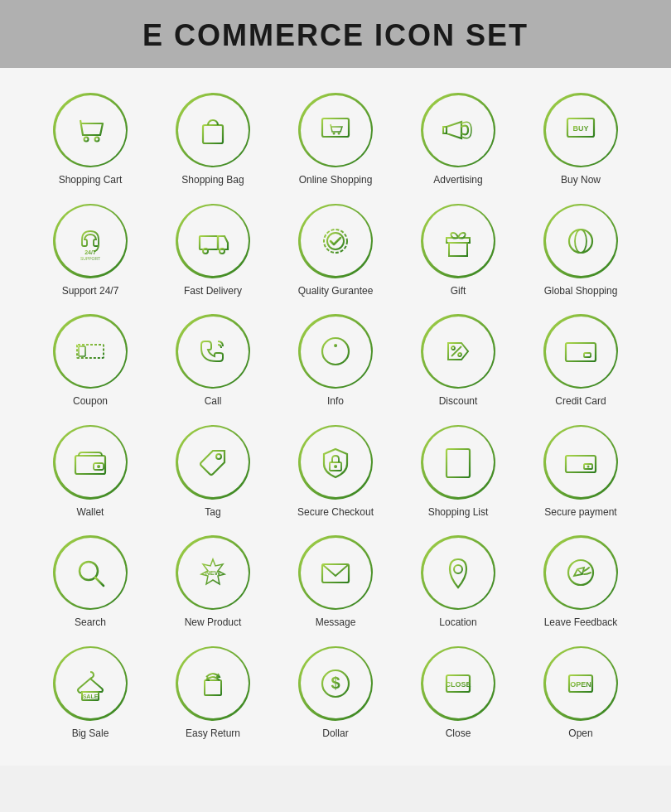 The image size is (671, 812). I want to click on svg-text: CLOSE, so click(457, 684).